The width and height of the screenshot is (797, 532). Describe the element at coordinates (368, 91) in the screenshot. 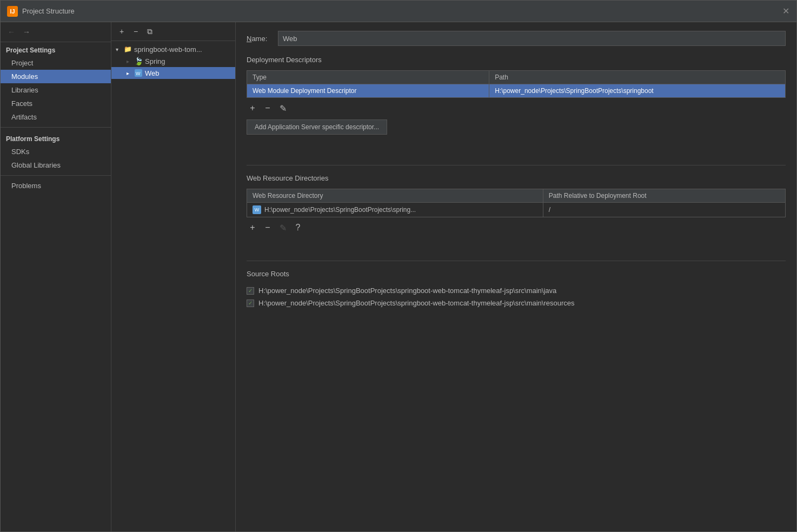

I see `dd-type-cell: Web Module Deployment Descriptor` at that location.